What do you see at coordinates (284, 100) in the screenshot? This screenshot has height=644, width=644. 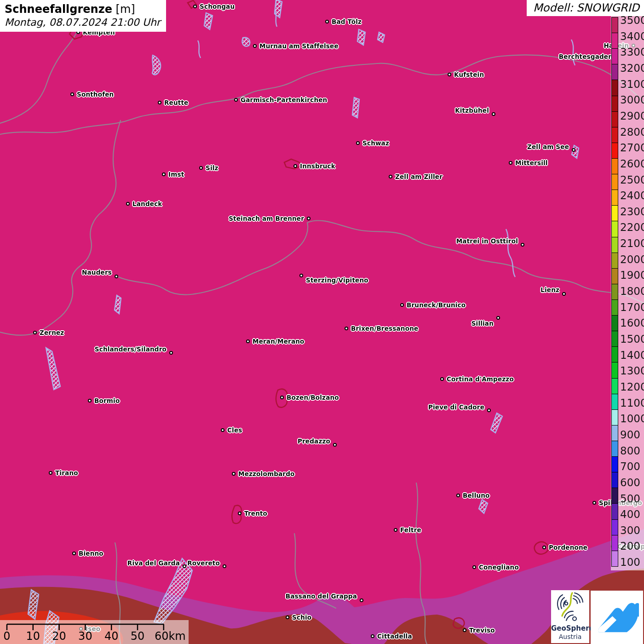 I see `city-label: Garmisch-Partenkirchen` at bounding box center [284, 100].